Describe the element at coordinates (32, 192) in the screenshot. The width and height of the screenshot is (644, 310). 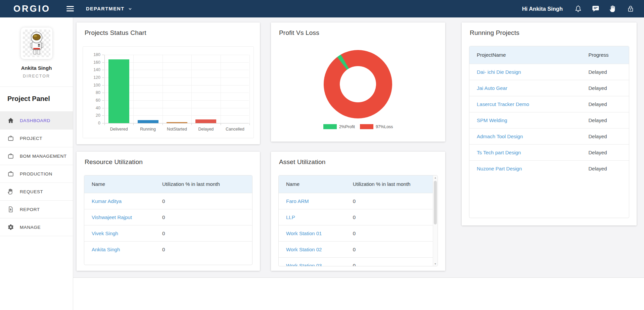
I see `sidebar-item-label: REQUEST` at that location.